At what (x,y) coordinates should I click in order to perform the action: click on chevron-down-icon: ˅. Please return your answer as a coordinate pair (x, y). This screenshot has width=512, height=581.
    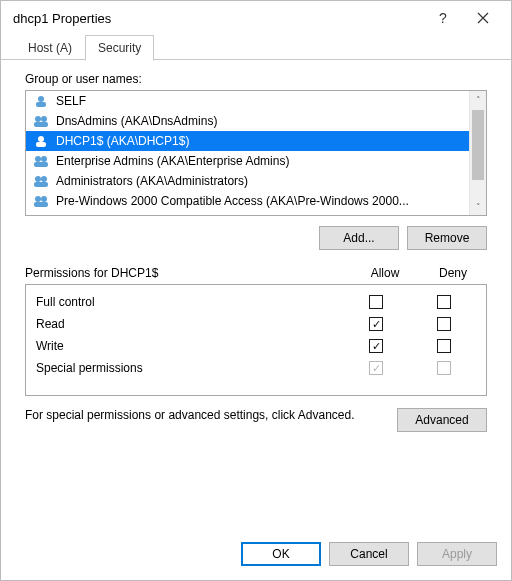
    Looking at the image, I should click on (478, 207).